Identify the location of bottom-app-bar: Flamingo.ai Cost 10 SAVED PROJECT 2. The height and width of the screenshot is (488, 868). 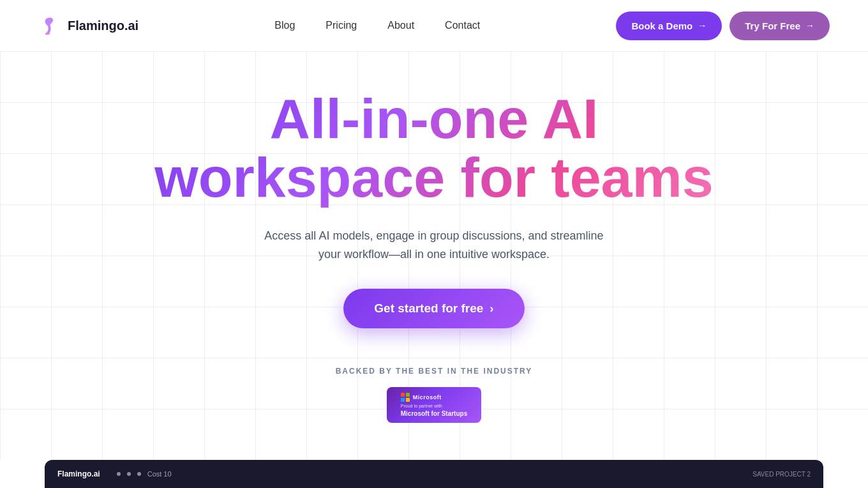
(434, 474).